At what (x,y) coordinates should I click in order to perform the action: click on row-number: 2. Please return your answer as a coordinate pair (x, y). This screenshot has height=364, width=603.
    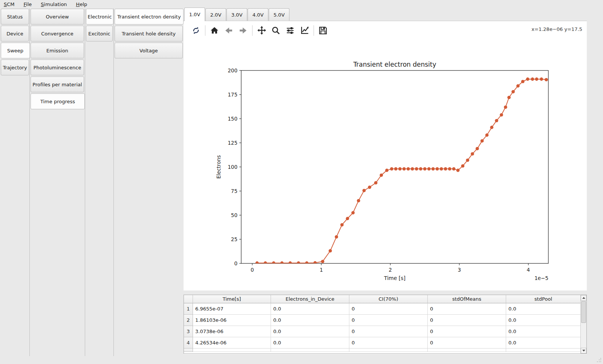
    Looking at the image, I should click on (188, 320).